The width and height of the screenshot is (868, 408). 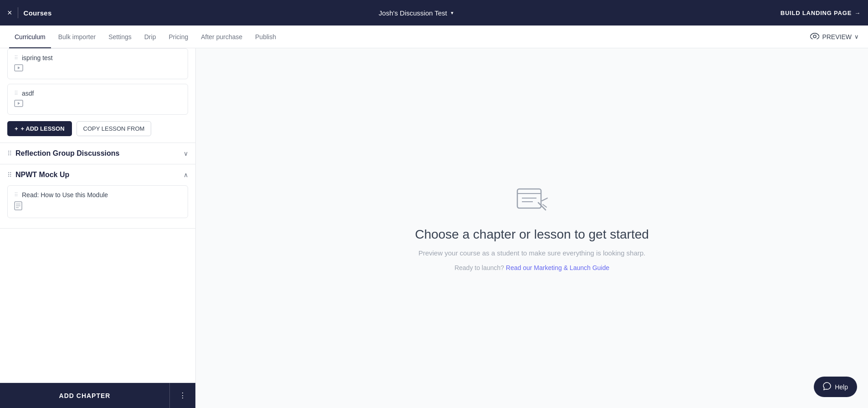 I want to click on tabs-bar: Curriculum Bulk importer Settings Drip P…, so click(x=434, y=37).